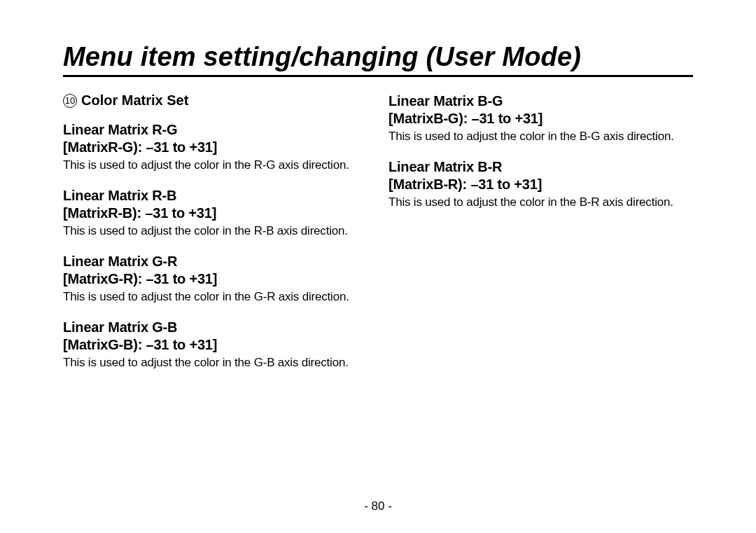 This screenshot has height=533, width=756. Describe the element at coordinates (540, 184) in the screenshot. I see `setting-entry: Linear Matrix B-R [MatrixB-R): –31 to +3…` at that location.